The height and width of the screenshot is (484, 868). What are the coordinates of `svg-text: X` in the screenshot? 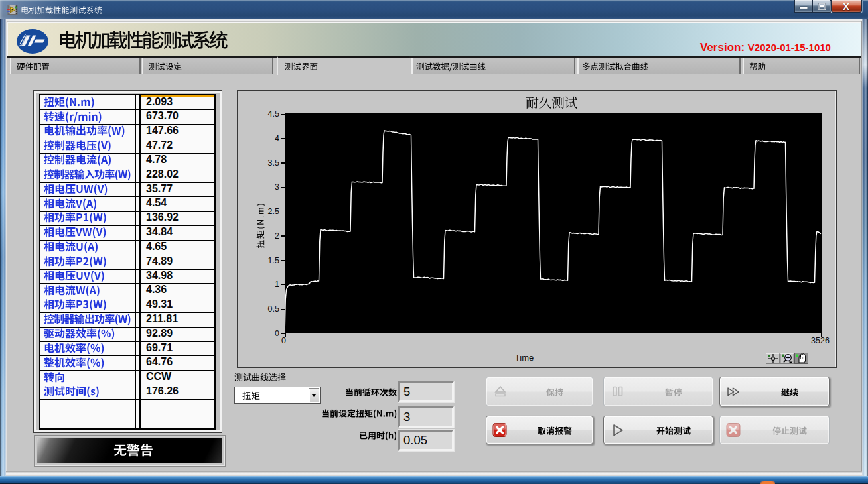 It's located at (846, 7).